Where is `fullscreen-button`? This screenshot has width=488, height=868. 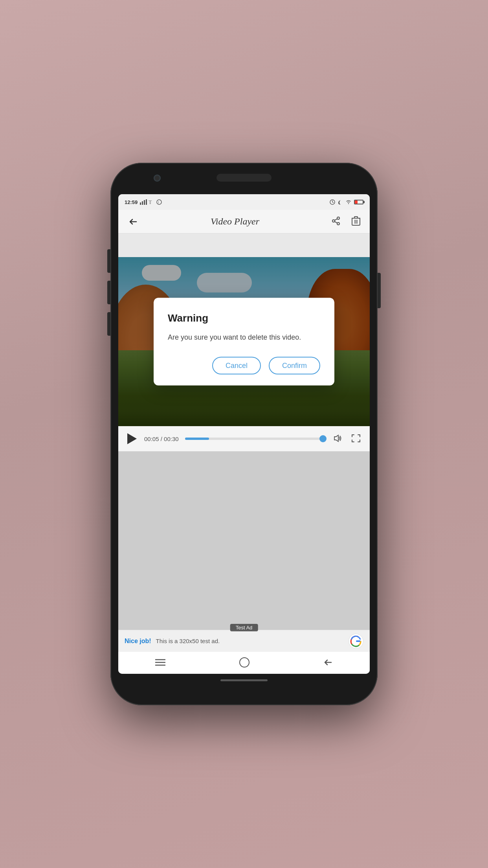 fullscreen-button is located at coordinates (356, 439).